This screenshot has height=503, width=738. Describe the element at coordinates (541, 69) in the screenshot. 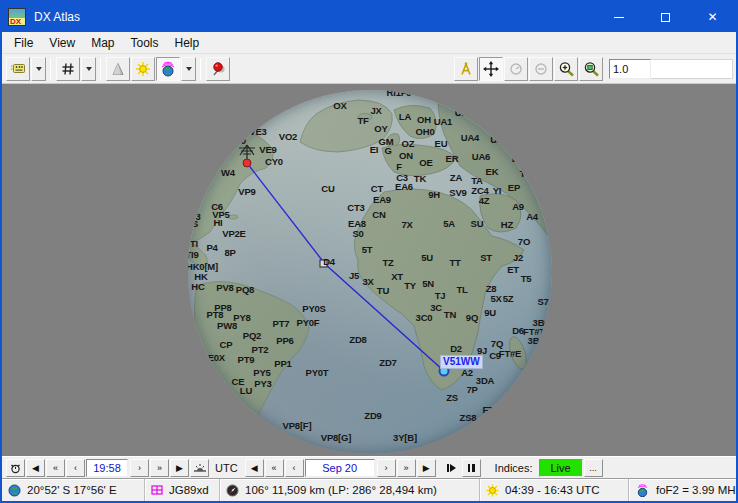

I see `shrink-button` at that location.